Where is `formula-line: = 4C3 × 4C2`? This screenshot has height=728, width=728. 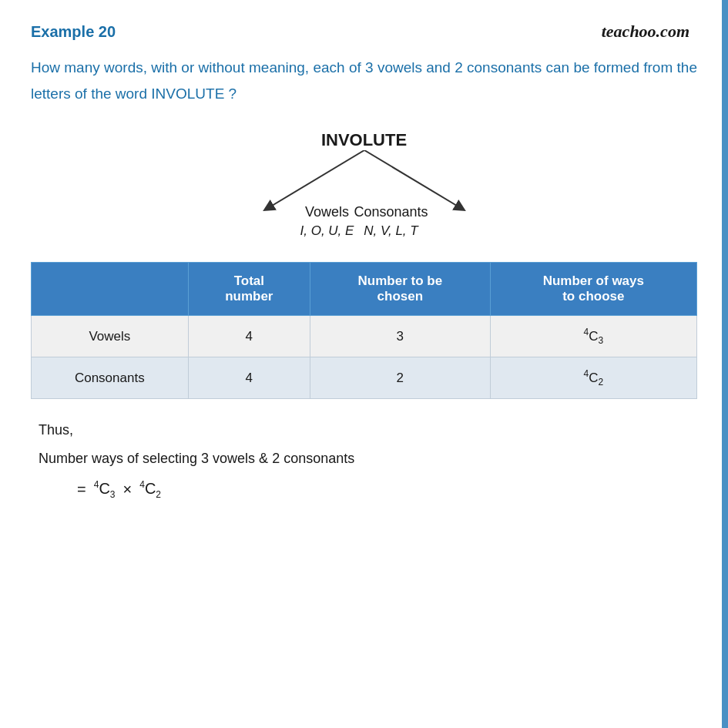 formula-line: = 4C3 × 4C2 is located at coordinates (364, 490).